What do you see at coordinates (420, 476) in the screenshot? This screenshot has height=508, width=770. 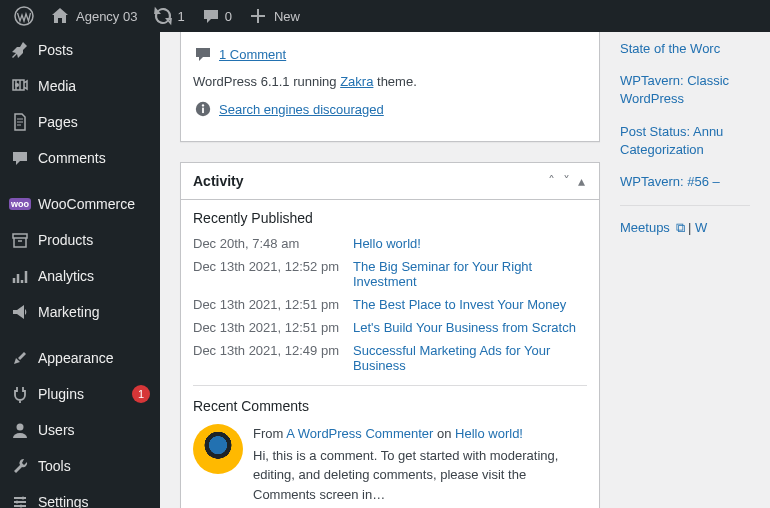 I see `comment-body-text: Hi, this is a comment. To get started wi…` at bounding box center [420, 476].